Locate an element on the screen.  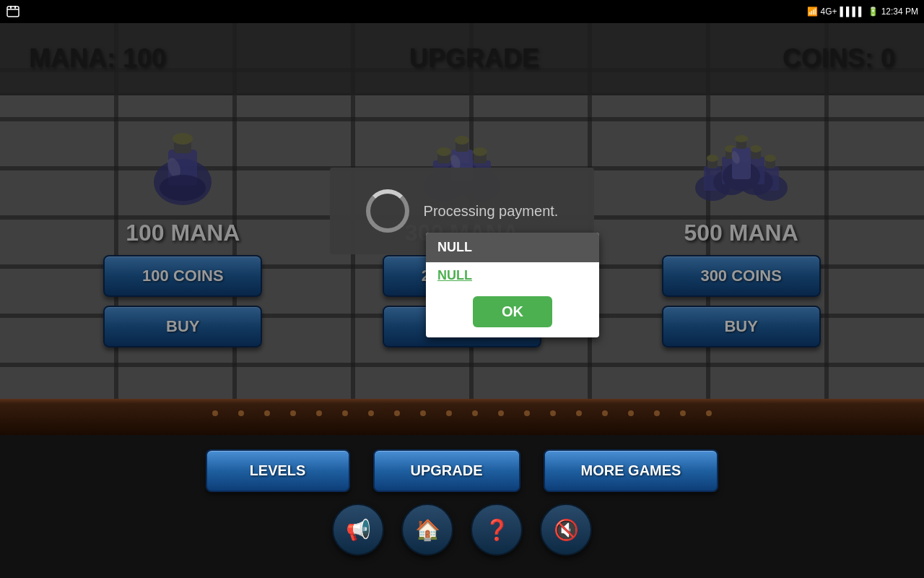
dialog-header: NULL is located at coordinates (513, 247).